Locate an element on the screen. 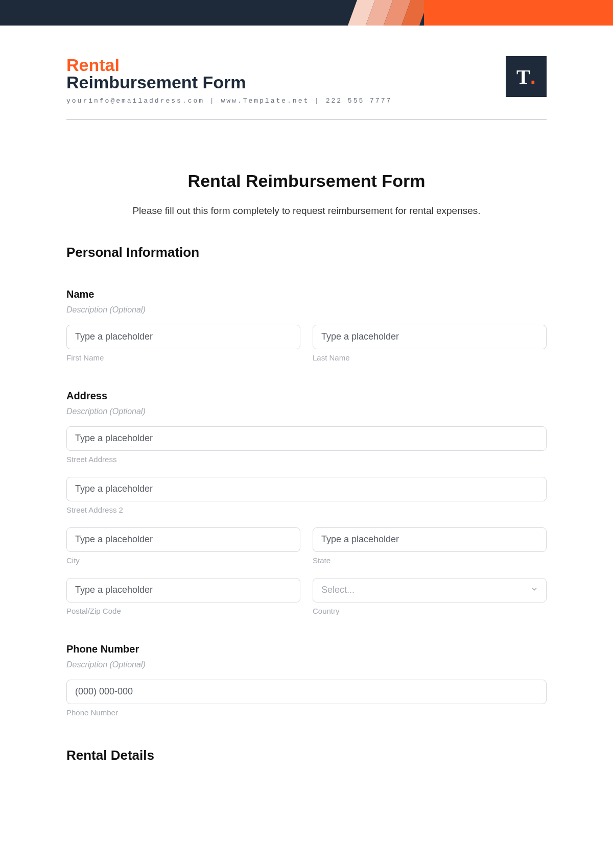 The width and height of the screenshot is (613, 868). phone-description: Description (Optional) is located at coordinates (306, 665).